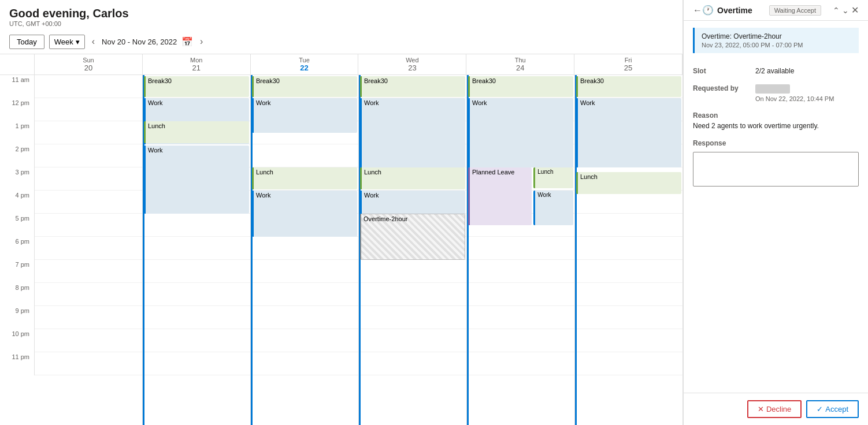  I want to click on event-tue-lunch: Lunch, so click(305, 178).